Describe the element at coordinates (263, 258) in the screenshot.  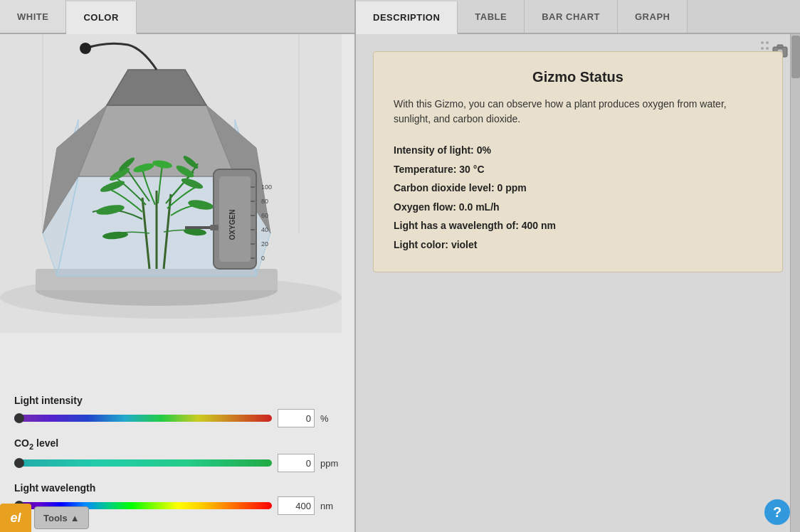
I see `svg-text: 0` at that location.